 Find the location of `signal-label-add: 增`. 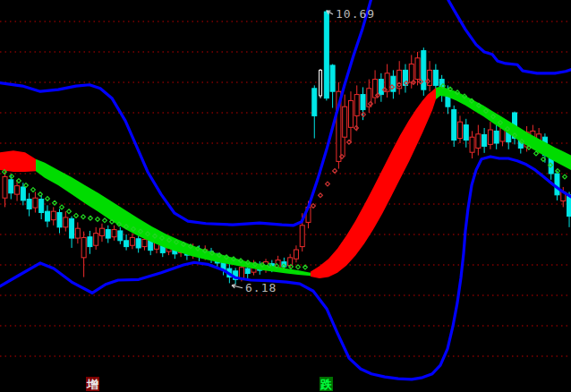

signal-label-add: 增 is located at coordinates (93, 384).